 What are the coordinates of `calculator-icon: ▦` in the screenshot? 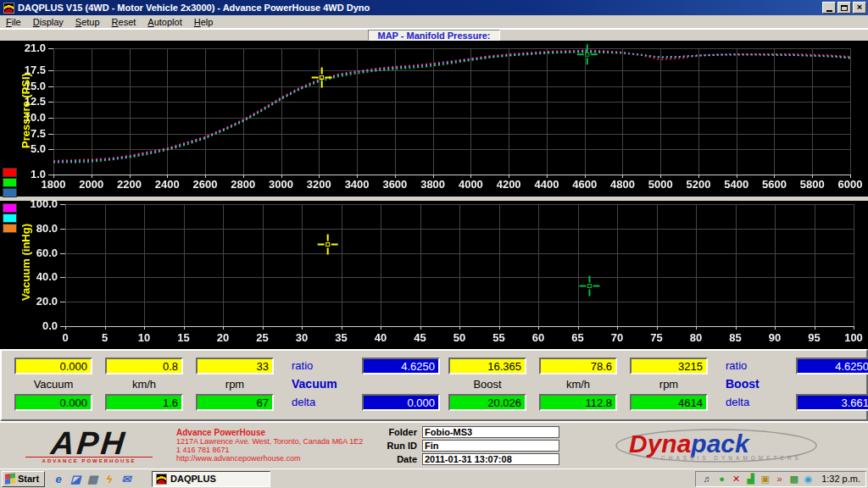 It's located at (92, 479).